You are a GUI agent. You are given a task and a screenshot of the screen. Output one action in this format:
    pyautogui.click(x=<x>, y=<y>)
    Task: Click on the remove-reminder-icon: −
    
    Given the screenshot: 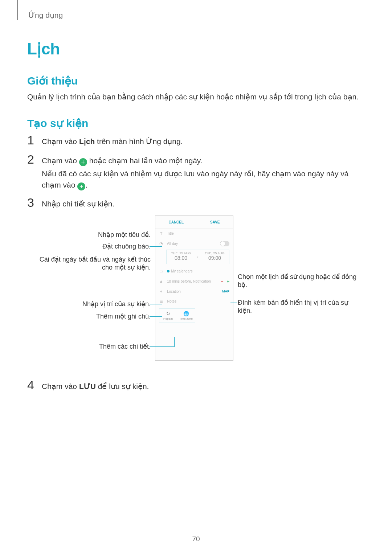 What is the action you would take?
    pyautogui.click(x=222, y=282)
    